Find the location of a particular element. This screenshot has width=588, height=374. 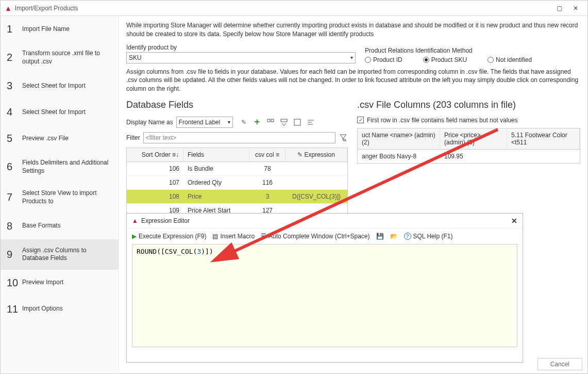

db-fields-title: Database Fields is located at coordinates (237, 105).